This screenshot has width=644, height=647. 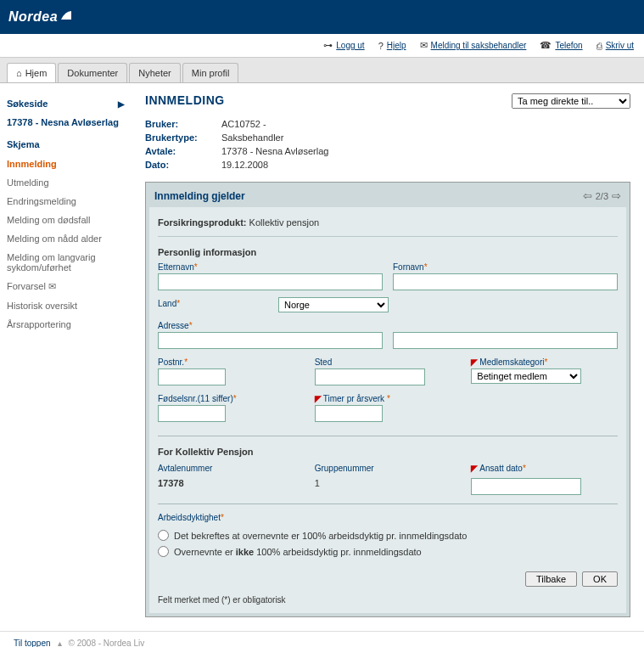 I want to click on help-link: ? Hjelp, so click(x=392, y=46).